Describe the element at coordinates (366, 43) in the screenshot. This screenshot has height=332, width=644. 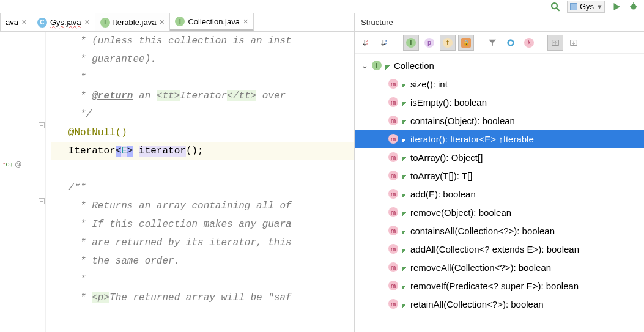
I see `sort-by-visibility-button: za` at that location.